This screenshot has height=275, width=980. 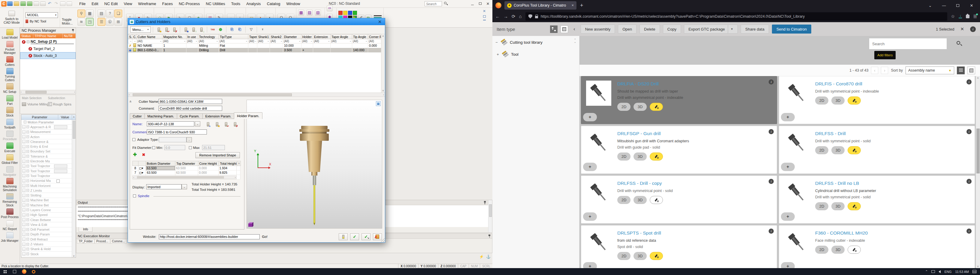 I want to click on grid-cell: 1, so click(x=174, y=50).